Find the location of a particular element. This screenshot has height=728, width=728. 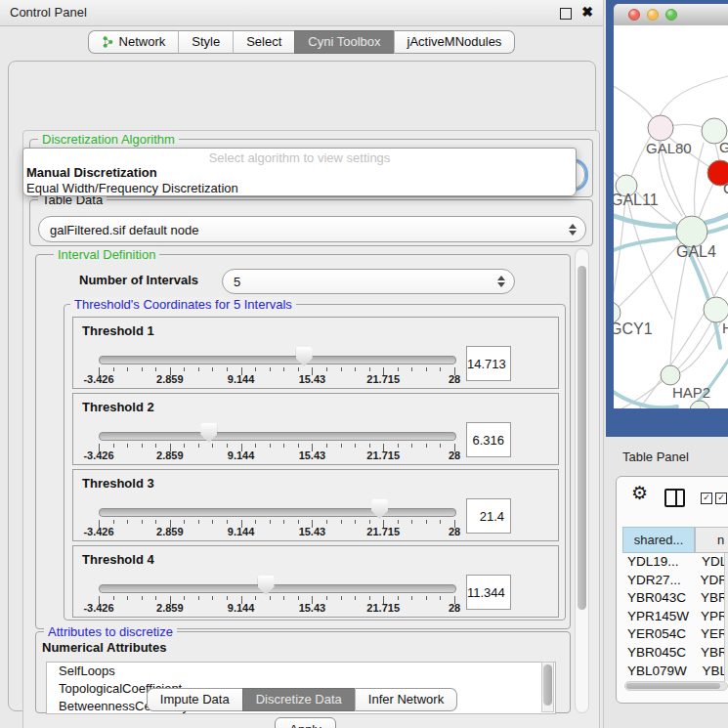

network-node-hap2 is located at coordinates (670, 375).